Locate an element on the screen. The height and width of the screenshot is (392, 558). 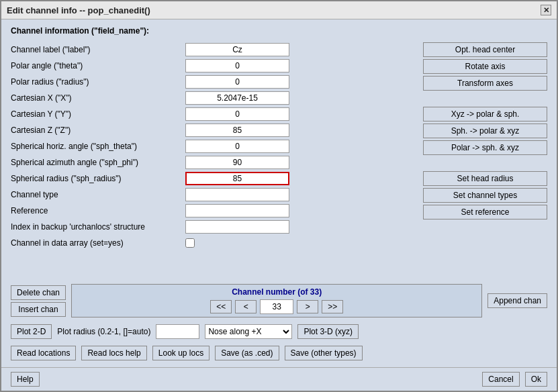
footer: Help Cancel Ok is located at coordinates (279, 379).